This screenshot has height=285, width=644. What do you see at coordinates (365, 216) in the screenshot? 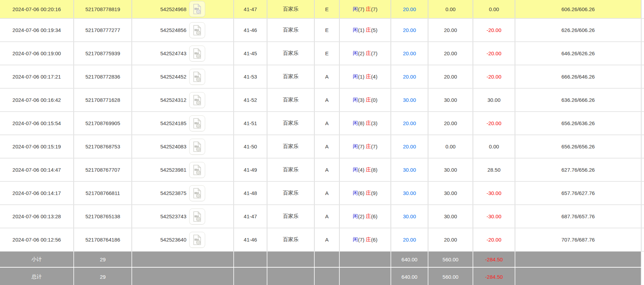
I see `result-cell: 闲(2) 庄(6)` at bounding box center [365, 216].